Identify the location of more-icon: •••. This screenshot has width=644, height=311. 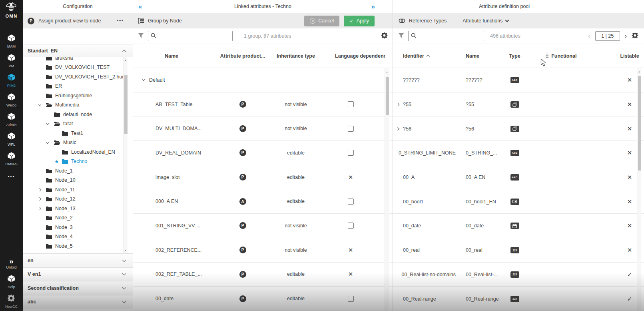
(120, 21).